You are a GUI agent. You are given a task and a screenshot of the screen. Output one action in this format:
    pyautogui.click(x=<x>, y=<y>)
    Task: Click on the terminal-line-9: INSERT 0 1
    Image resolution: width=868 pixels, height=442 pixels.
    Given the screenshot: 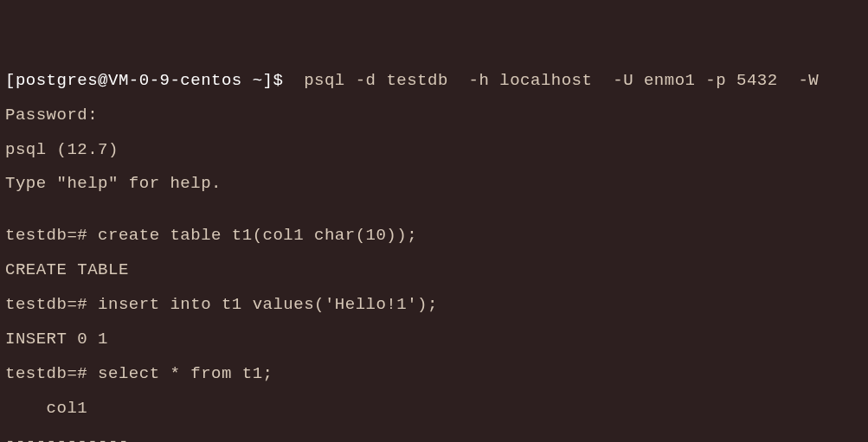 What is the action you would take?
    pyautogui.click(x=434, y=340)
    